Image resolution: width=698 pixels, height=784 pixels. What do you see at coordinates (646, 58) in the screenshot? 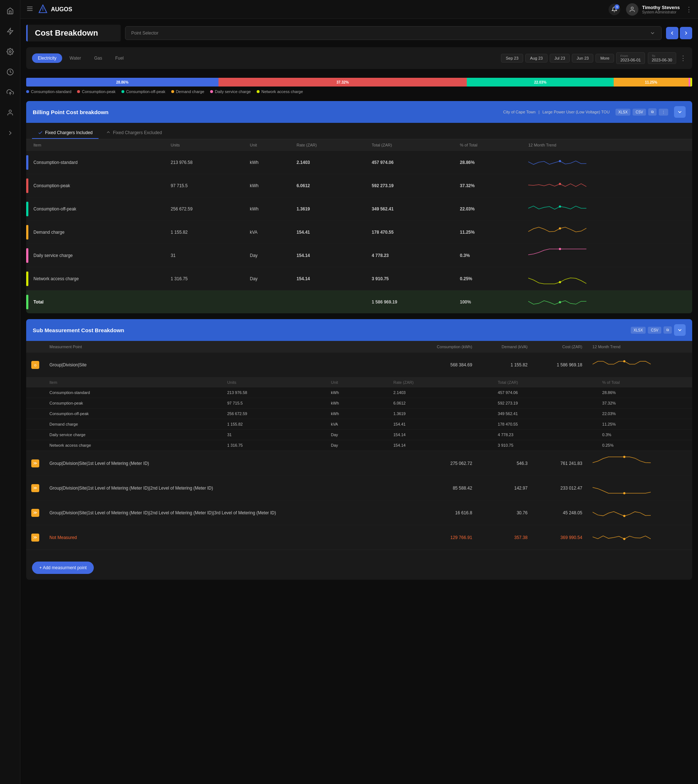
I see `date-range: From 2023-06-01 To 2023-06-30` at bounding box center [646, 58].